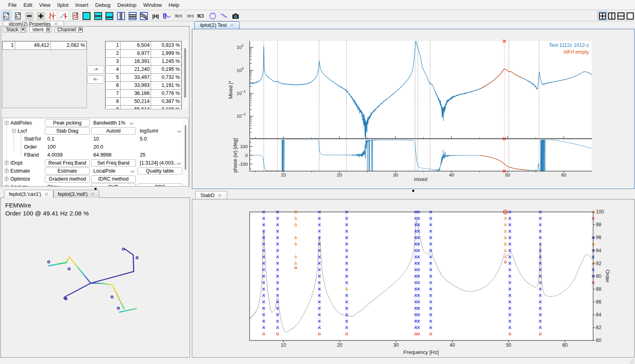  I want to click on iiplot-properties-icon: I, so click(6, 16).